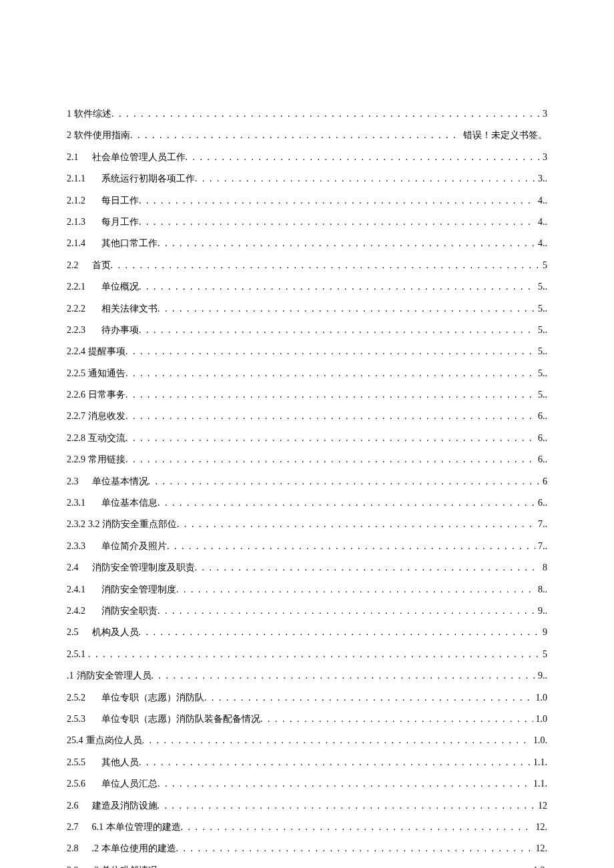  I want to click on toc-title: 单位简介及照片, so click(134, 546).